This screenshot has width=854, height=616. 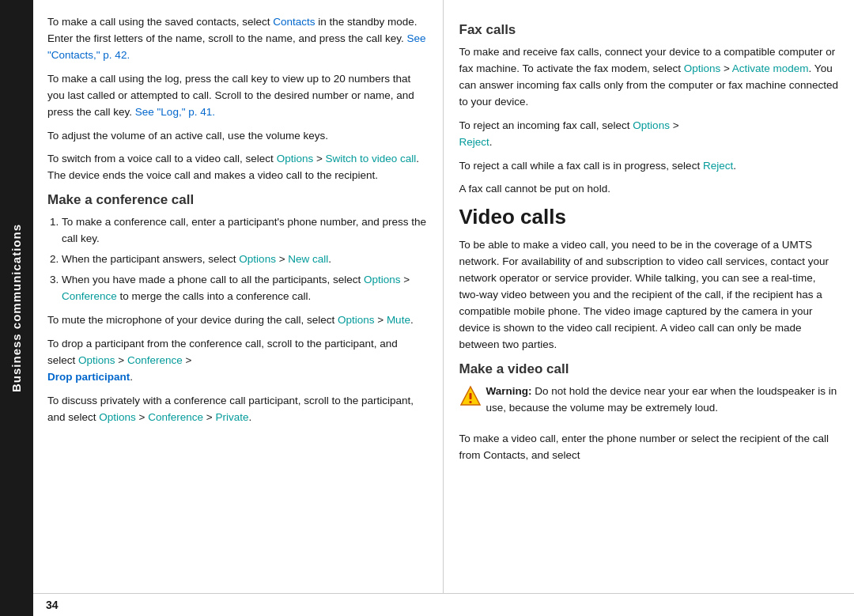 I want to click on switch-video-link: Switch to video call, so click(x=372, y=158).